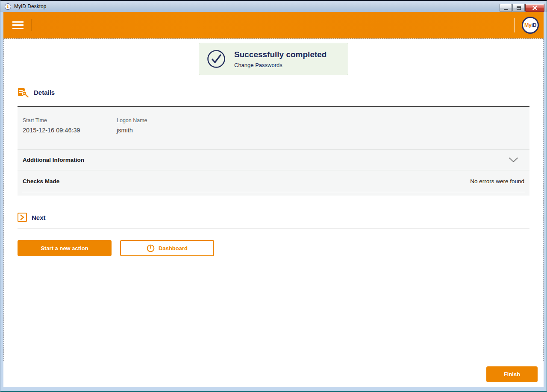  I want to click on close-icon, so click(535, 8).